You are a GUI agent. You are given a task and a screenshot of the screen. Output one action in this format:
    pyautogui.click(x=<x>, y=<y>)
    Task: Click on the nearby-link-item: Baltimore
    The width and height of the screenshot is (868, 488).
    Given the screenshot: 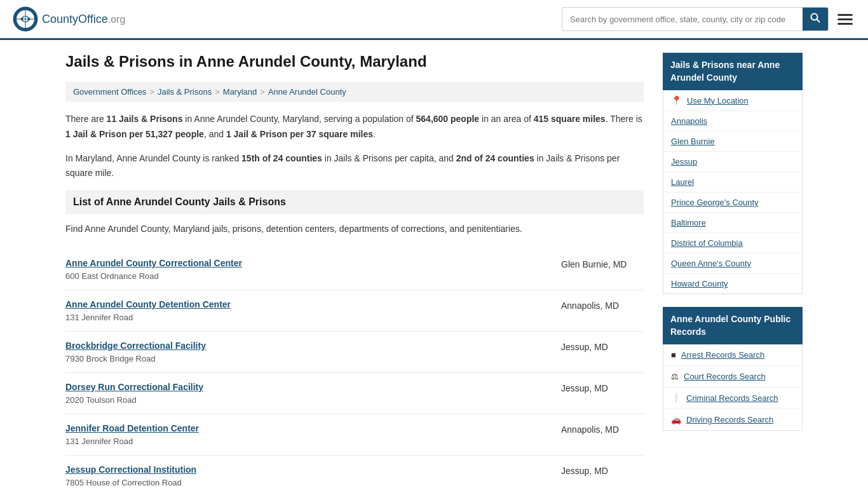 What is the action you would take?
    pyautogui.click(x=733, y=223)
    